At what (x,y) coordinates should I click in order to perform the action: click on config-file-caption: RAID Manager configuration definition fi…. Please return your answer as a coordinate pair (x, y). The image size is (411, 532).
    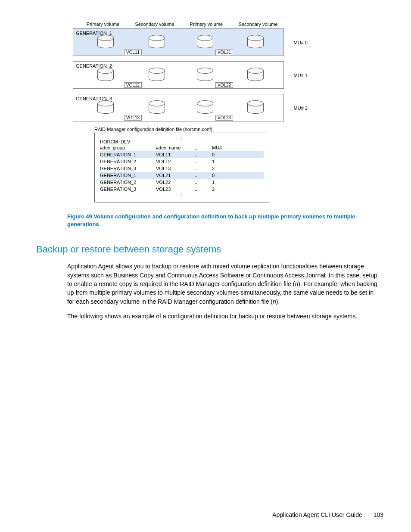
    Looking at the image, I should click on (189, 129).